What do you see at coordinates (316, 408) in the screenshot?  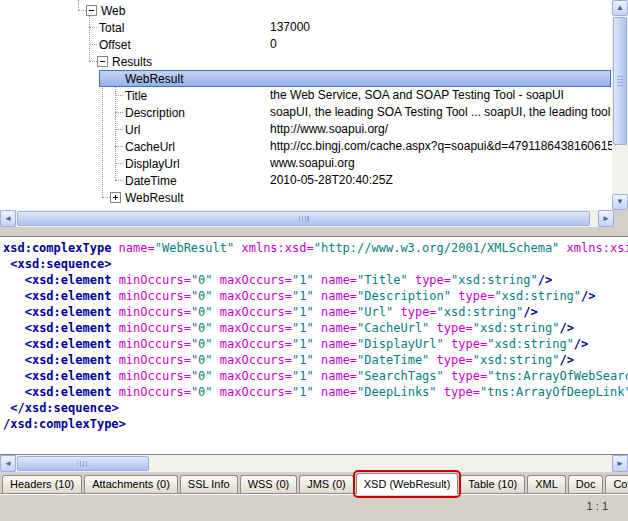 I see `code-line: </xsd:sequence>` at bounding box center [316, 408].